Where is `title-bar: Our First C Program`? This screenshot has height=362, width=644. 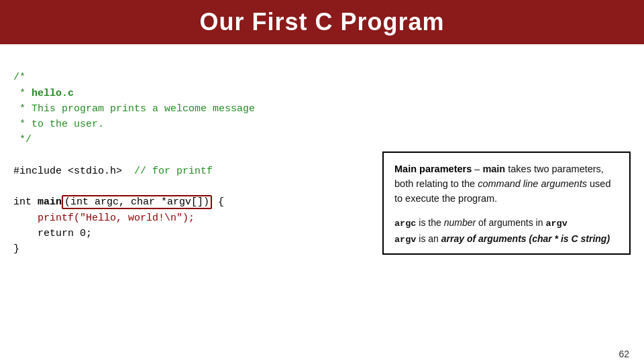
title-bar: Our First C Program is located at coordinates (322, 22).